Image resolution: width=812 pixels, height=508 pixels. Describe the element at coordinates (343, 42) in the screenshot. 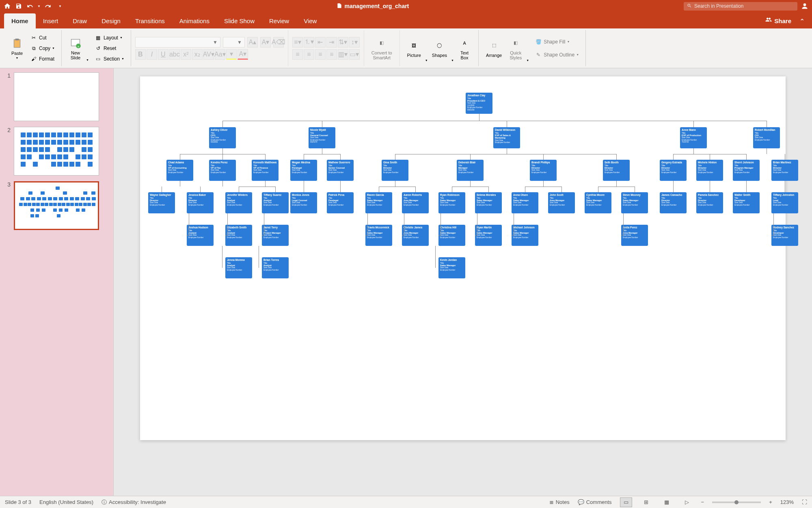

I see `line-spacing-button: ⇅▾` at that location.